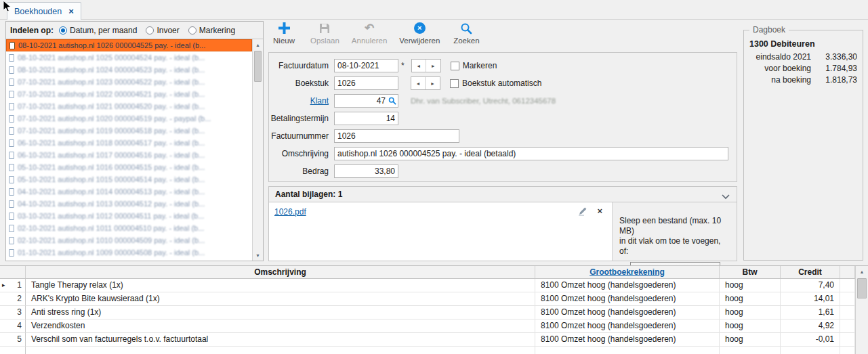 The width and height of the screenshot is (868, 354). What do you see at coordinates (129, 216) in the screenshot?
I see `list-item: 03-10-2021 autishop.nl 1012 000004511 pa…` at bounding box center [129, 216].